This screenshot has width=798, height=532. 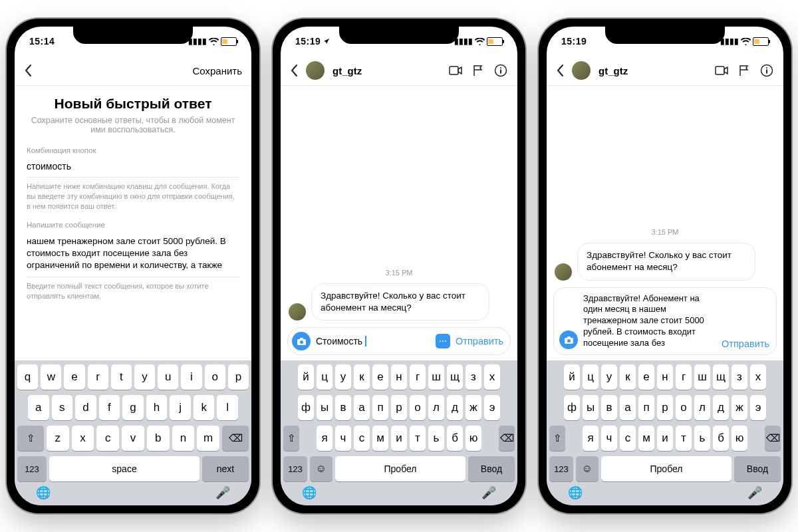 I want to click on key-k: k, so click(x=204, y=408).